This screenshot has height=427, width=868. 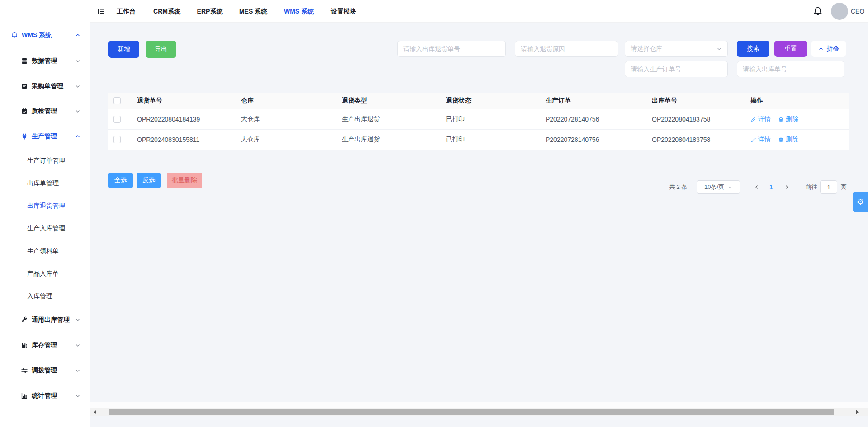 What do you see at coordinates (753, 49) in the screenshot?
I see `search-button: 搜索` at bounding box center [753, 49].